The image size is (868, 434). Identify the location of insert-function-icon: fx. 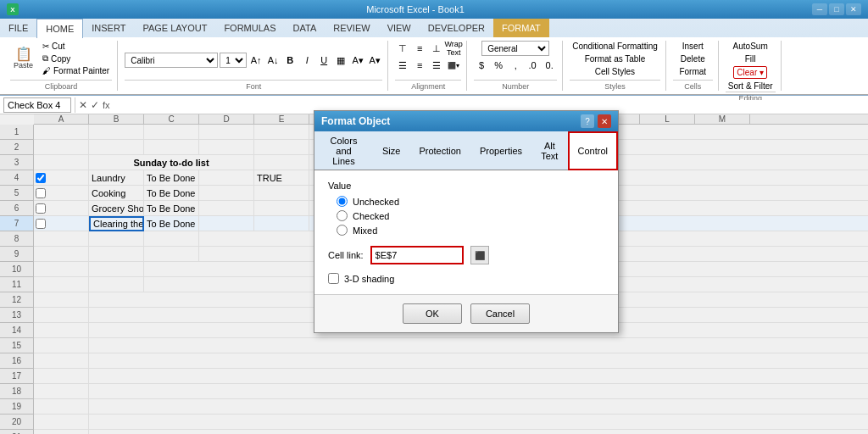
(107, 105).